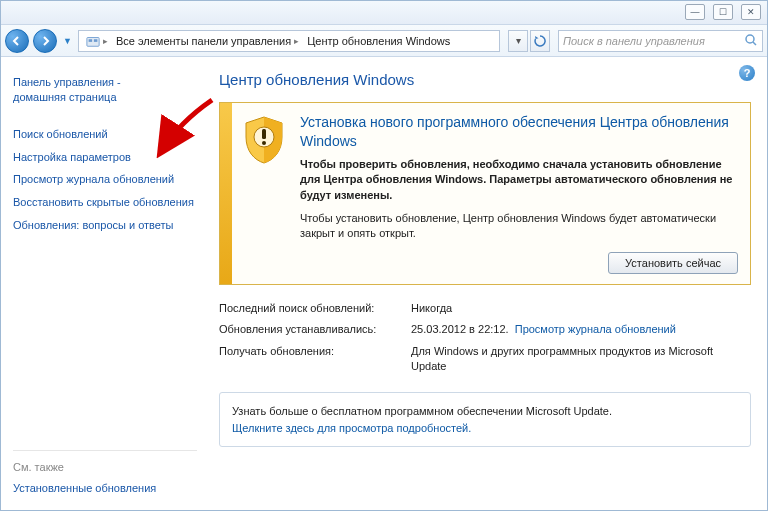 The width and height of the screenshot is (768, 511). I want to click on control-panel-icon, so click(93, 41).